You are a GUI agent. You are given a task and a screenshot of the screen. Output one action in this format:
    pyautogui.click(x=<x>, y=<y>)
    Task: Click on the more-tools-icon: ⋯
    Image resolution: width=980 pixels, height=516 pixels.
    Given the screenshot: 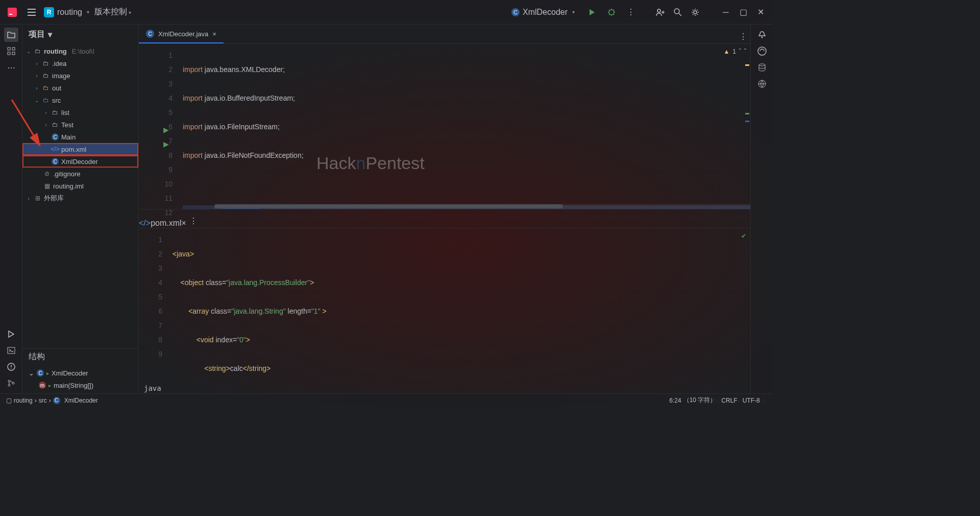 What is the action you would take?
    pyautogui.click(x=11, y=67)
    